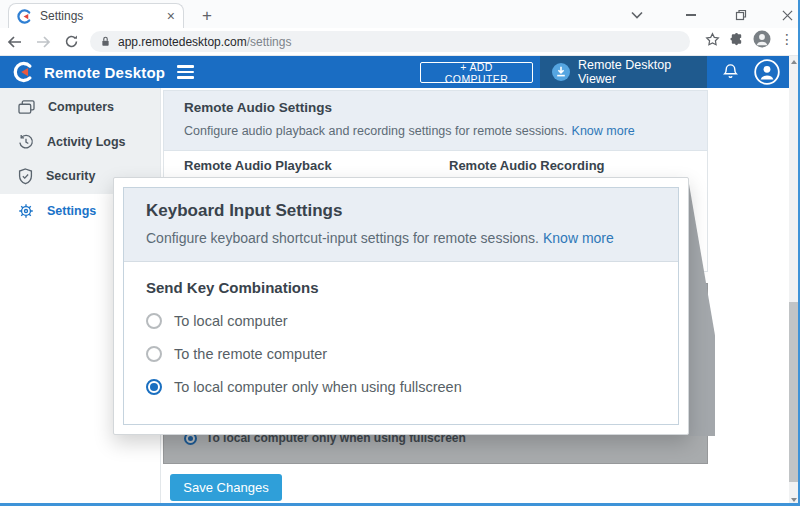 This screenshot has width=800, height=506. What do you see at coordinates (186, 72) in the screenshot?
I see `hamburger-menu-icon` at bounding box center [186, 72].